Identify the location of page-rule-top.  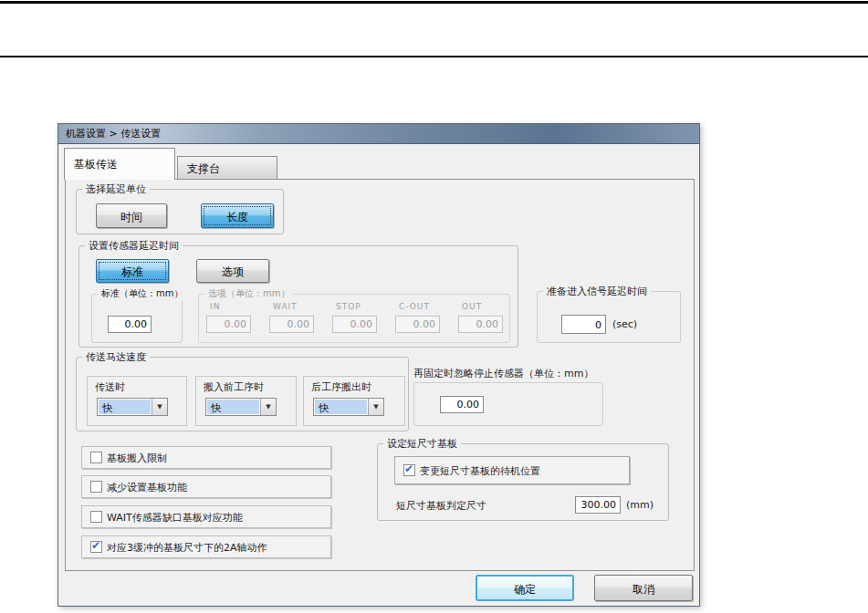
(434, 2).